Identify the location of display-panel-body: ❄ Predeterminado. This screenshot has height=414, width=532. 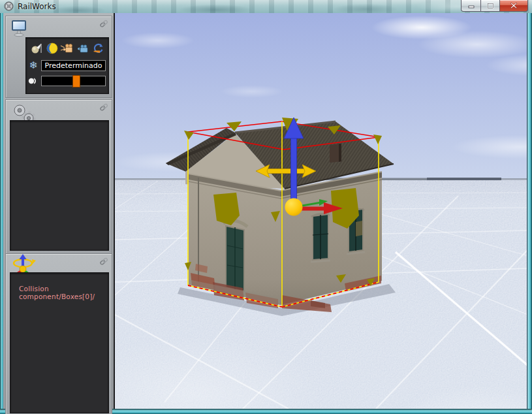
(67, 65).